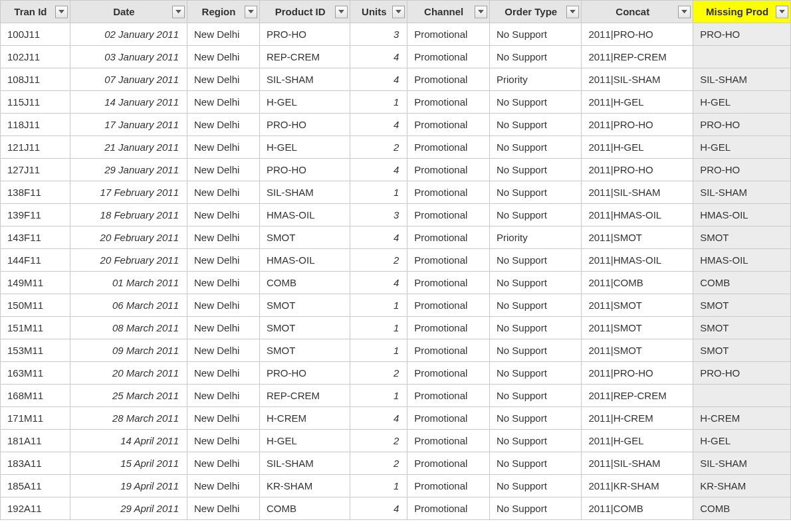 The image size is (791, 532). Describe the element at coordinates (128, 125) in the screenshot. I see `cell-date: 17 January 2011` at that location.